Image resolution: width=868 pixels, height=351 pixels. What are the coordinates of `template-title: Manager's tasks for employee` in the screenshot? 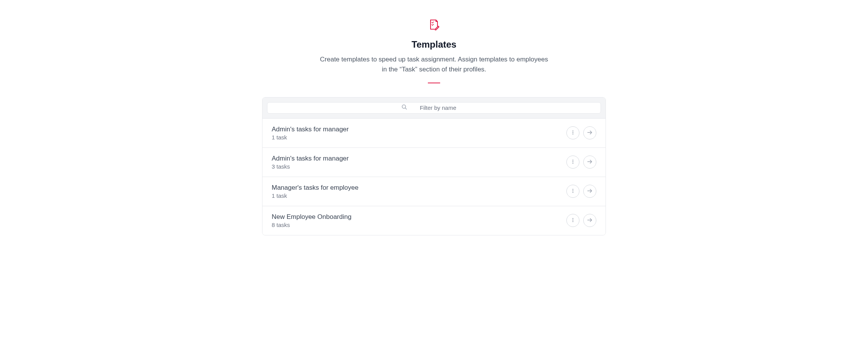 It's located at (315, 188).